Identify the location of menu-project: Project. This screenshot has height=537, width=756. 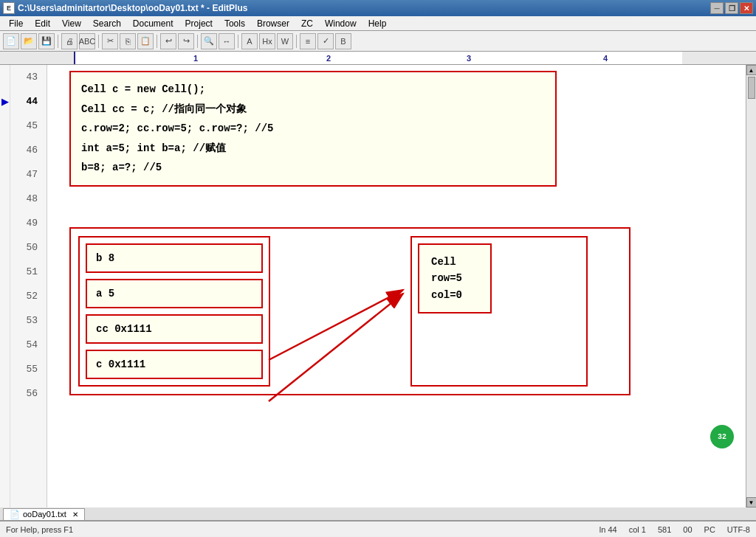
(199, 24).